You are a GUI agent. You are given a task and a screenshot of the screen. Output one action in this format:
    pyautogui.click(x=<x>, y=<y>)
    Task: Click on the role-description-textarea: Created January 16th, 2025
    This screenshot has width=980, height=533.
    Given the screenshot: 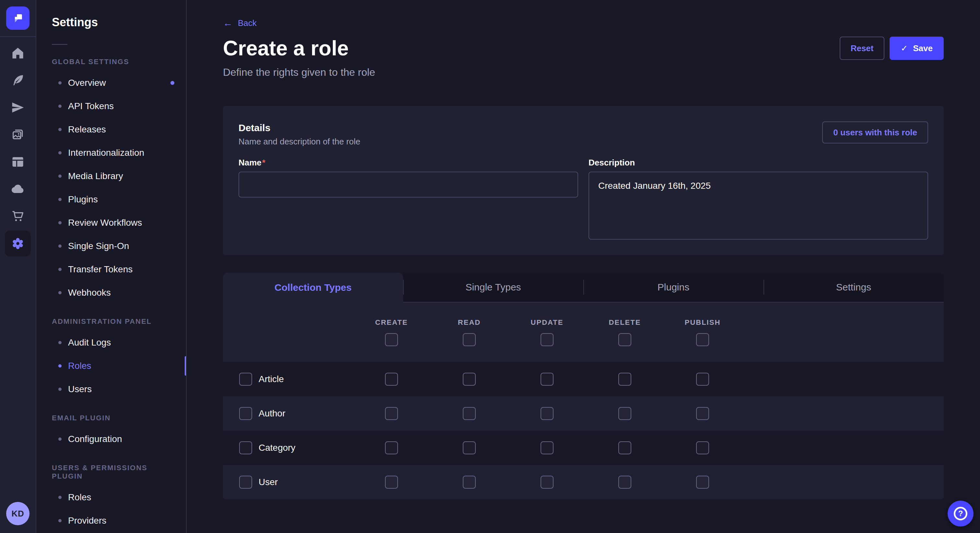 What is the action you would take?
    pyautogui.click(x=759, y=205)
    